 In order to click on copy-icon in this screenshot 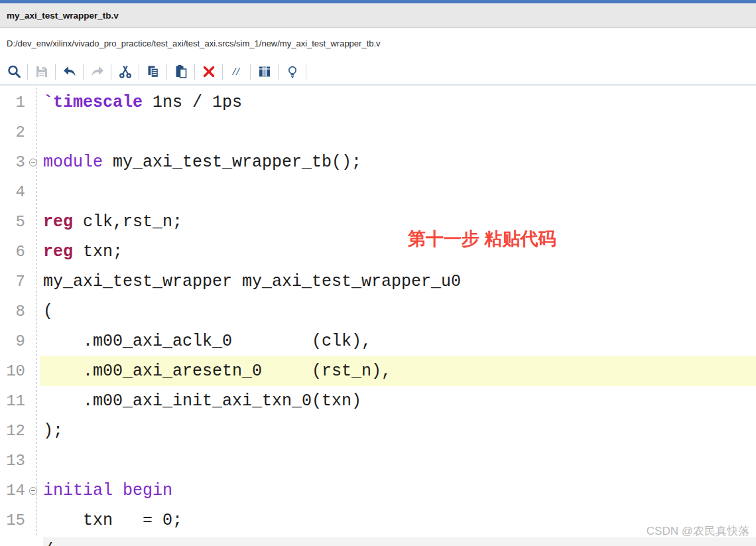, I will do `click(153, 72)`.